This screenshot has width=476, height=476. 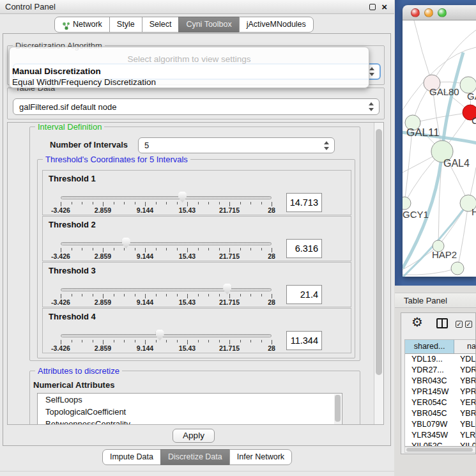 I want to click on table-row: YDR27...YDR2, so click(x=441, y=371).